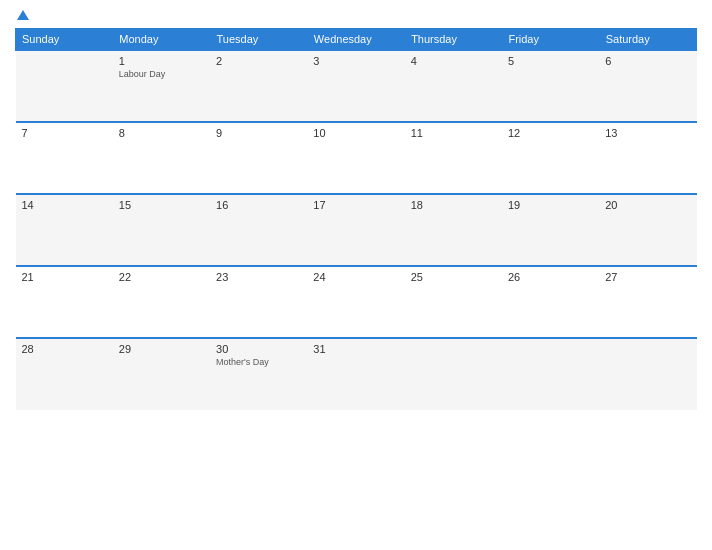 The image size is (712, 550). I want to click on calendar-cell: 29, so click(162, 374).